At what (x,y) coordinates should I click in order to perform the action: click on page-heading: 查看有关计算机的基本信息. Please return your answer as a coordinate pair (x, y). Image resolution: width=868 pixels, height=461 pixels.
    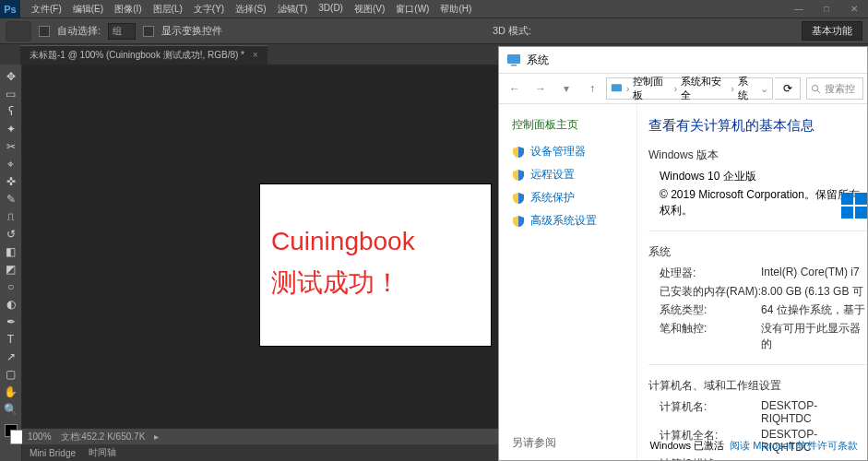
    Looking at the image, I should click on (758, 125).